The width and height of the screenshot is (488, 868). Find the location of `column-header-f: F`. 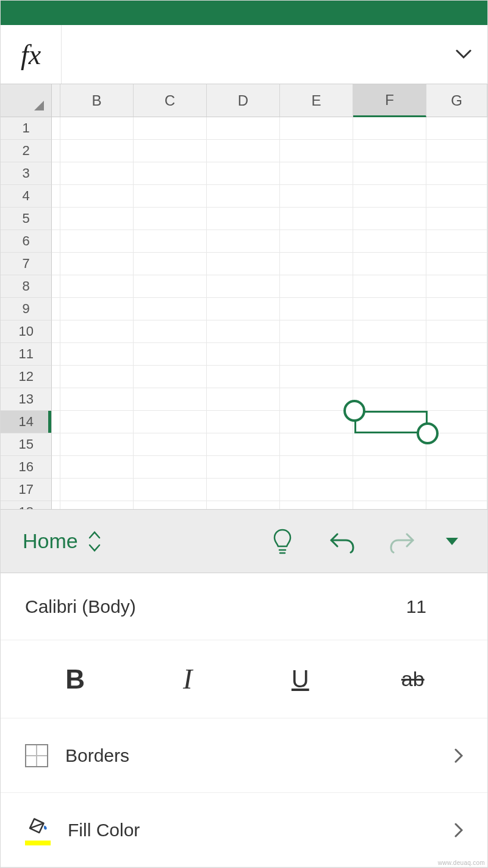

column-header-f: F is located at coordinates (390, 101).